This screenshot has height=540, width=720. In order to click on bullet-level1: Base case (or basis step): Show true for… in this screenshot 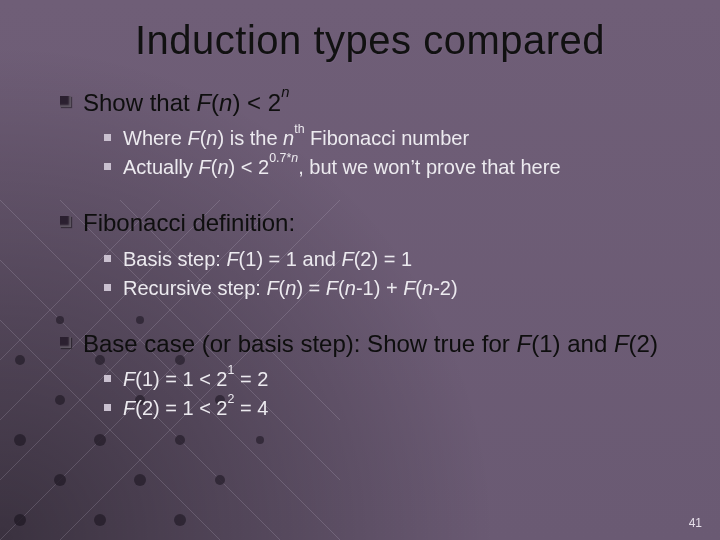, I will do `click(370, 344)`.